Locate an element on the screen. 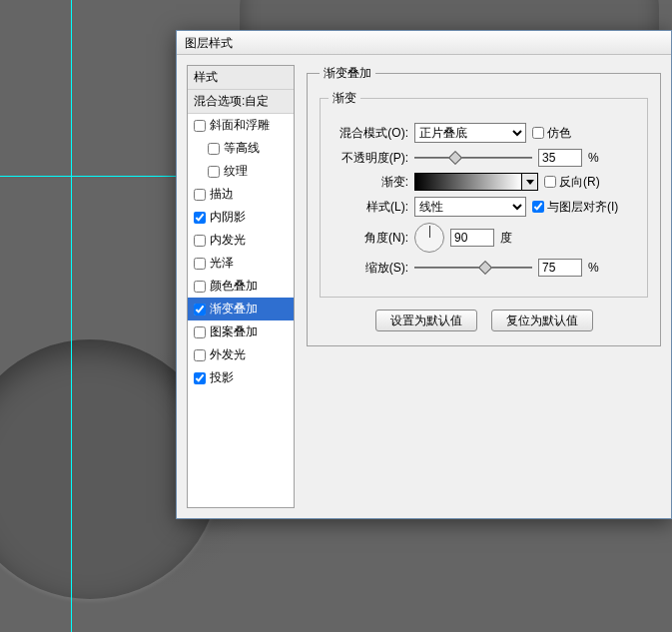 This screenshot has height=632, width=672. style-row-10: 外发光 is located at coordinates (241, 355).